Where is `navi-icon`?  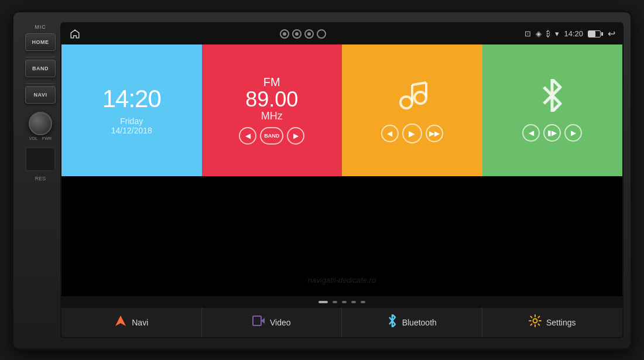 navi-icon is located at coordinates (121, 322).